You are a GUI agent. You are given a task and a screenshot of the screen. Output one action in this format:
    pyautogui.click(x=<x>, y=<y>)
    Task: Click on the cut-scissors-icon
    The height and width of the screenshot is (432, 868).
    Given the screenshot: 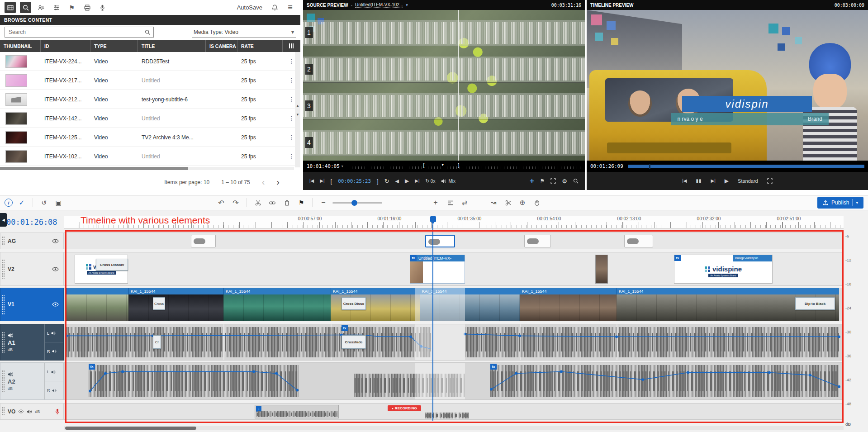 What is the action you would take?
    pyautogui.click(x=258, y=203)
    